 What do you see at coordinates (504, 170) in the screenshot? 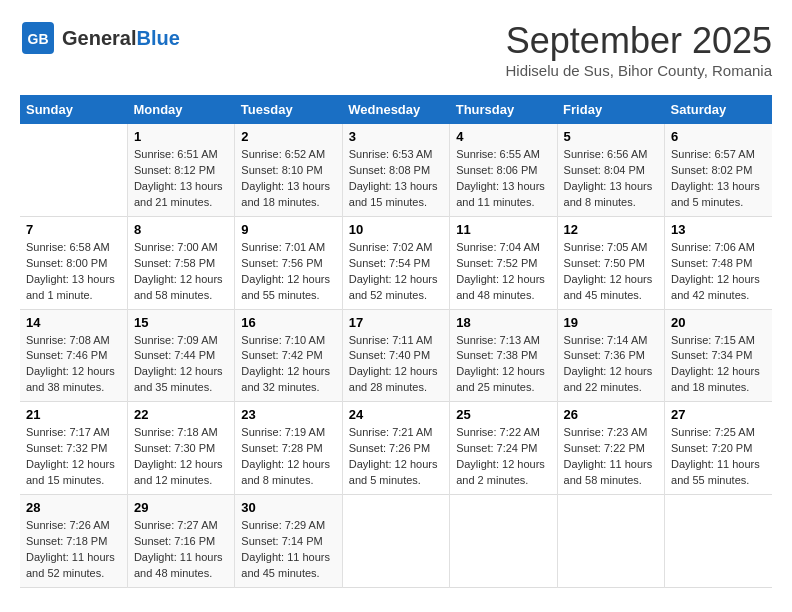
I see `calendar-cell: 4Sunrise: 6:55 AMSunset: 8:06 PMDaylight…` at bounding box center [504, 170].